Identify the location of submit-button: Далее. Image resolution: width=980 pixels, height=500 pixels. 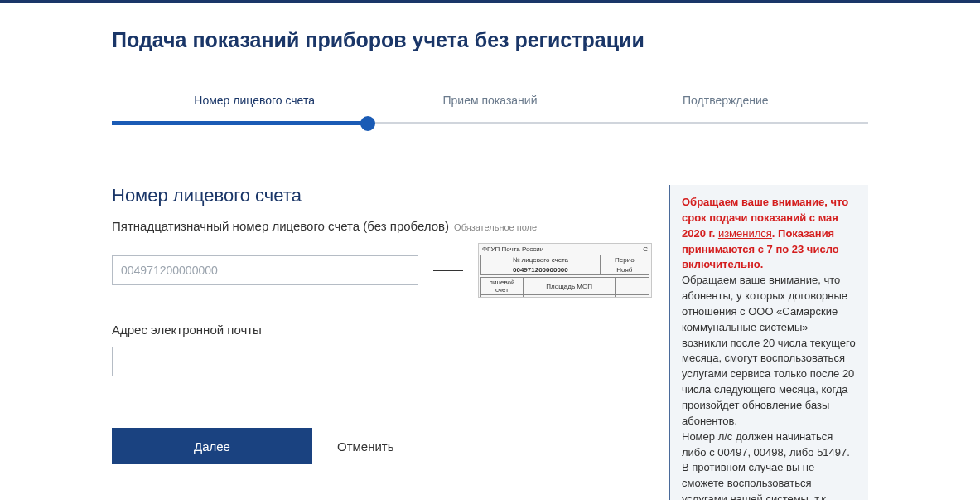
(212, 446).